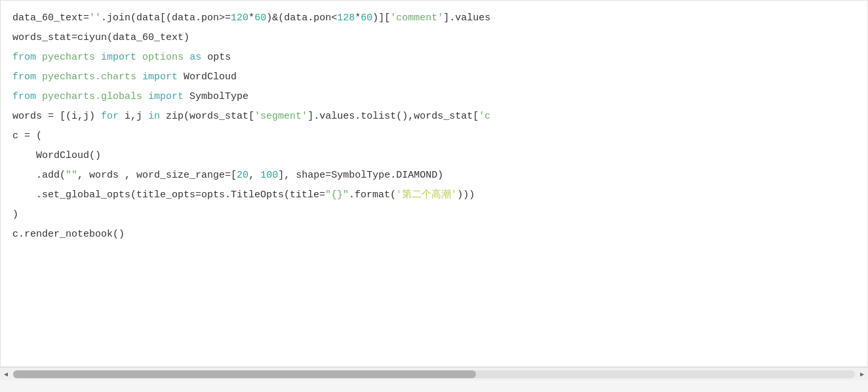  I want to click on code-line-6: words = [(i,j) for i,j in zip(words_stat…, so click(434, 117).